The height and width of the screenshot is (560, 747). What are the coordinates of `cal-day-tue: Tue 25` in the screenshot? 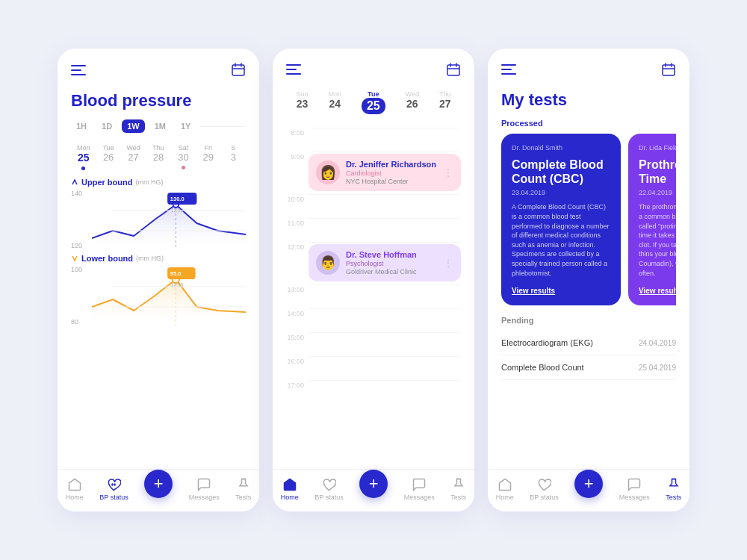 It's located at (374, 105).